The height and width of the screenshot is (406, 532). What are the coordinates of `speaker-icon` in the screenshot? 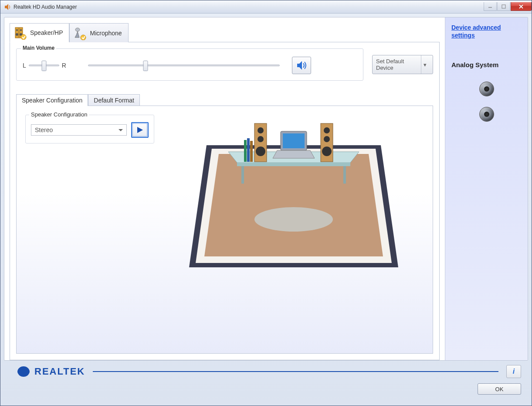 It's located at (20, 33).